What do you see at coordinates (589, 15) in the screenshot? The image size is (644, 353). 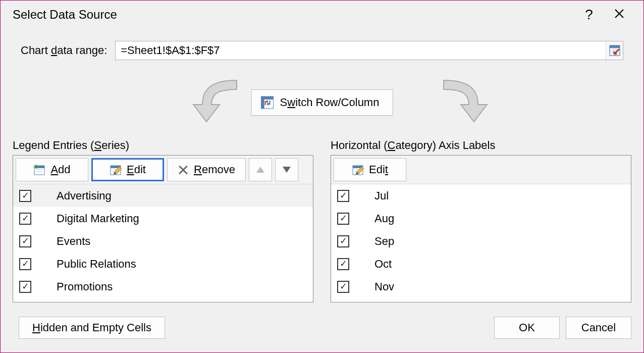 I see `help-button: ?` at bounding box center [589, 15].